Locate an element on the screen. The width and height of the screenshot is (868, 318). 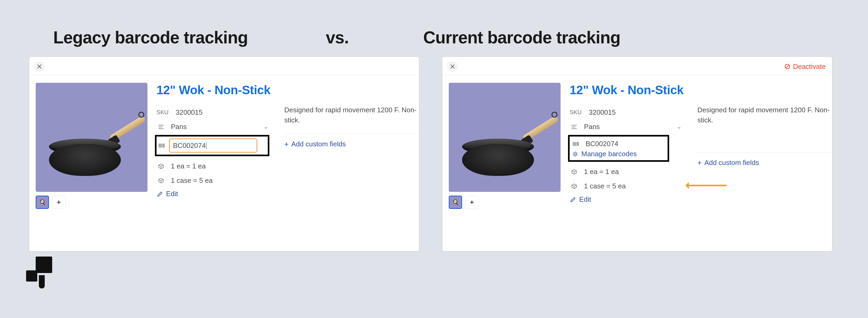
gear-icon is located at coordinates (575, 154).